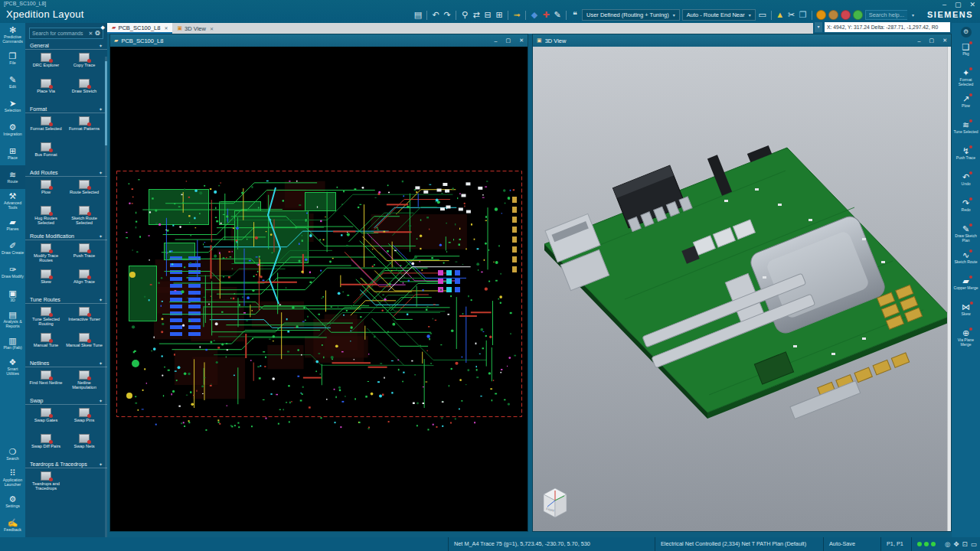 This screenshot has height=551, width=980. Describe the element at coordinates (12, 201) in the screenshot. I see `appbar-item-advanced-tools: ⚒Advanced Tools` at that location.